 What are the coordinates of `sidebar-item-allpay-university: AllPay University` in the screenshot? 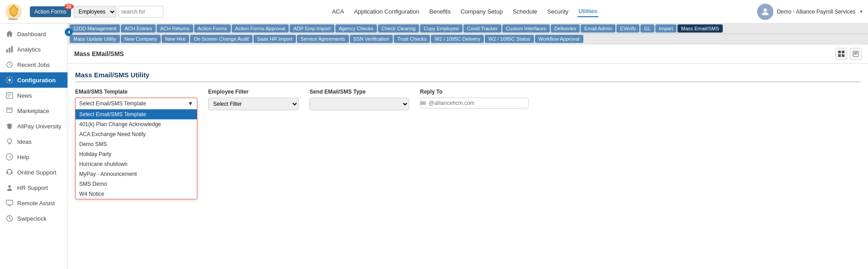 It's located at (33, 126).